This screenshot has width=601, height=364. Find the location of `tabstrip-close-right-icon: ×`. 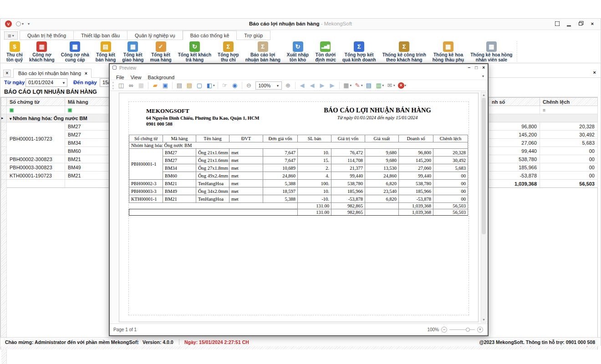

tabstrip-close-right-icon: × is located at coordinates (595, 72).